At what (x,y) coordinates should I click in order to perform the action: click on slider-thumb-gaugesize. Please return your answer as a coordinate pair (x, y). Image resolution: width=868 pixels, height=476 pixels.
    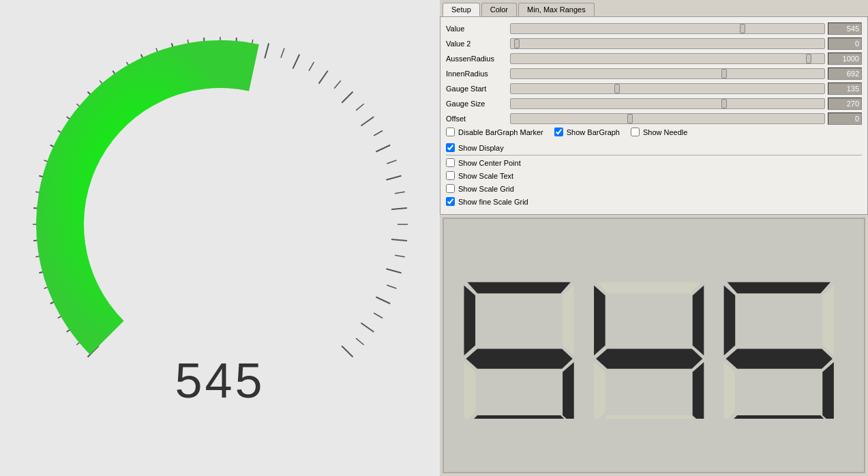
    Looking at the image, I should click on (724, 104).